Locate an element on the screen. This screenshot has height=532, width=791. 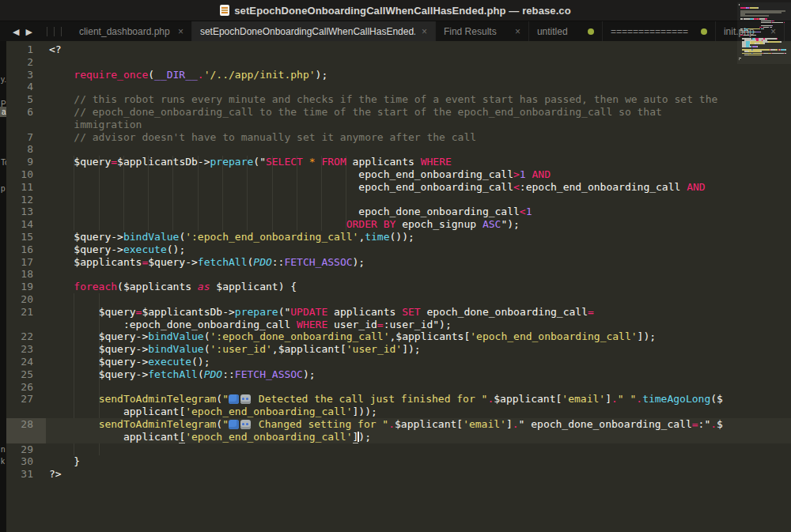
line-number-3: 3 is located at coordinates (20, 75).